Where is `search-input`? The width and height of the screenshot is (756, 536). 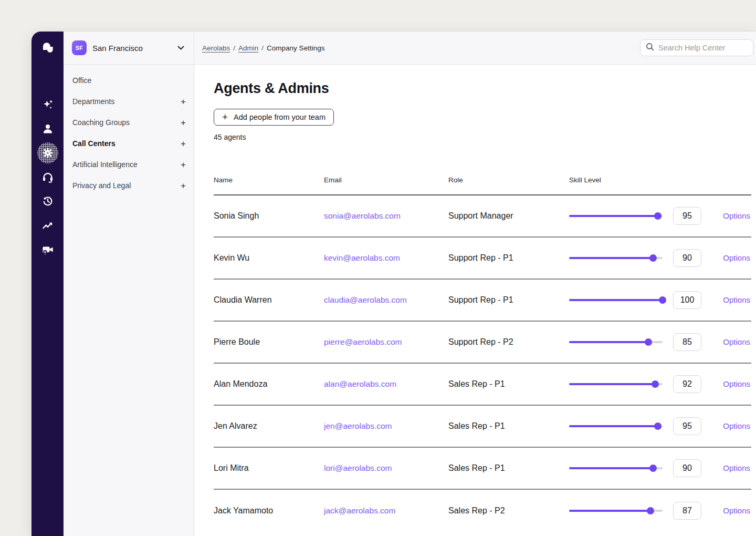
search-input is located at coordinates (703, 48).